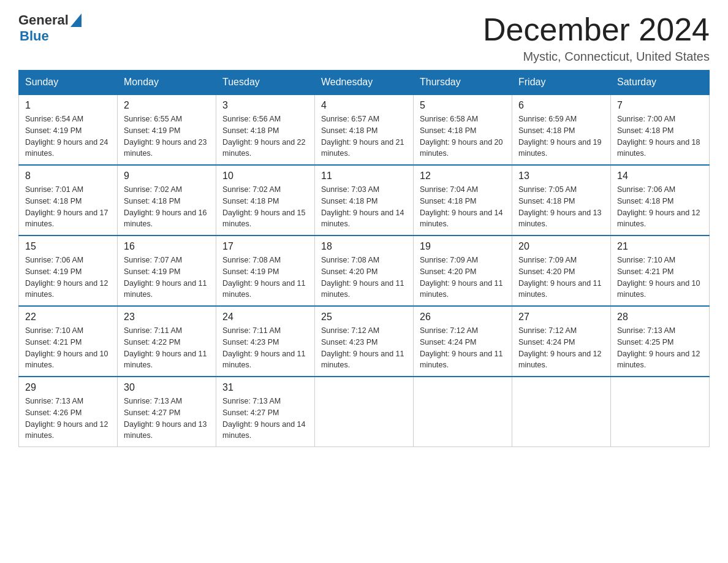  What do you see at coordinates (463, 105) in the screenshot?
I see `day-number: 5` at bounding box center [463, 105].